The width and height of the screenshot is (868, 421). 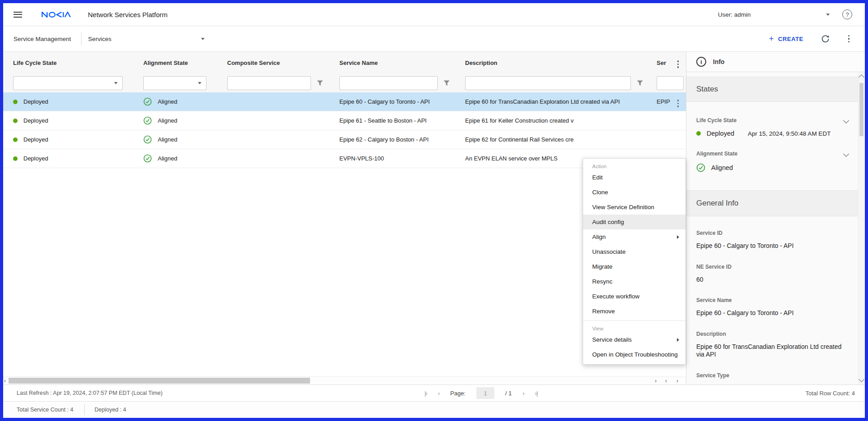 I want to click on panel-vertical-scrollbar, so click(x=861, y=228).